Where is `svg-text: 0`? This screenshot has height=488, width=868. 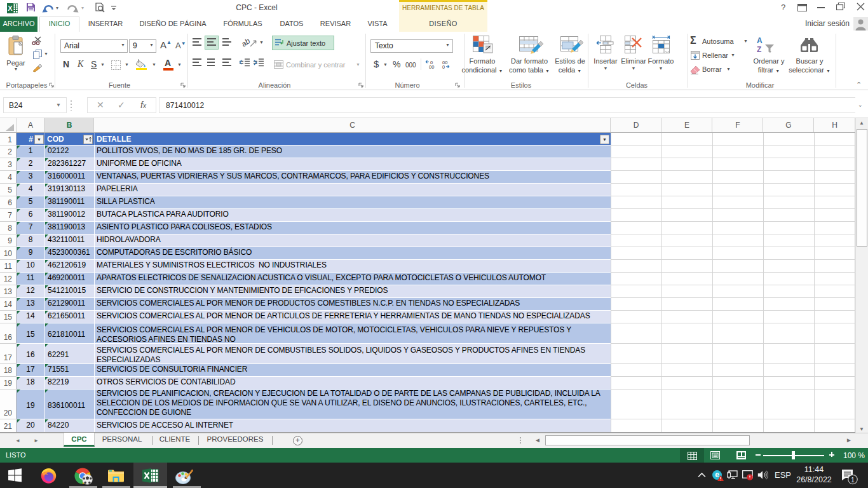 svg-text: 0 is located at coordinates (444, 67).